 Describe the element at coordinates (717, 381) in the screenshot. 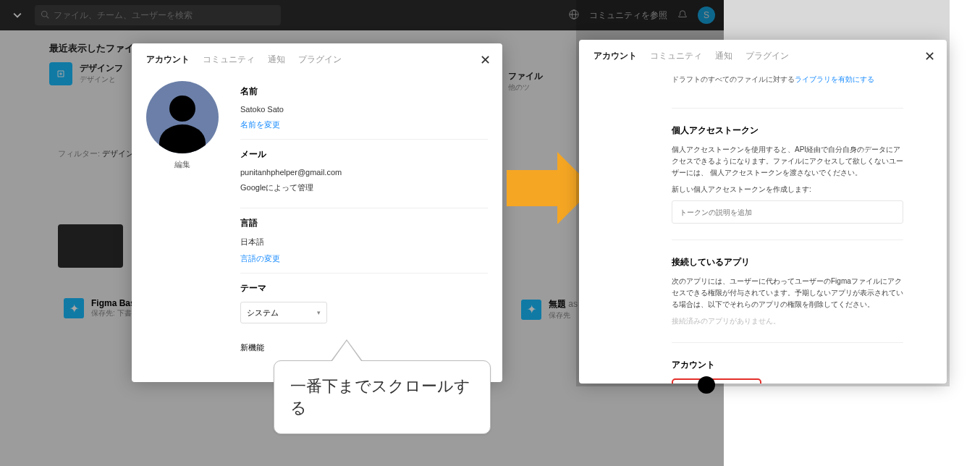

I see `delete-account-button: アカウントを削除` at that location.